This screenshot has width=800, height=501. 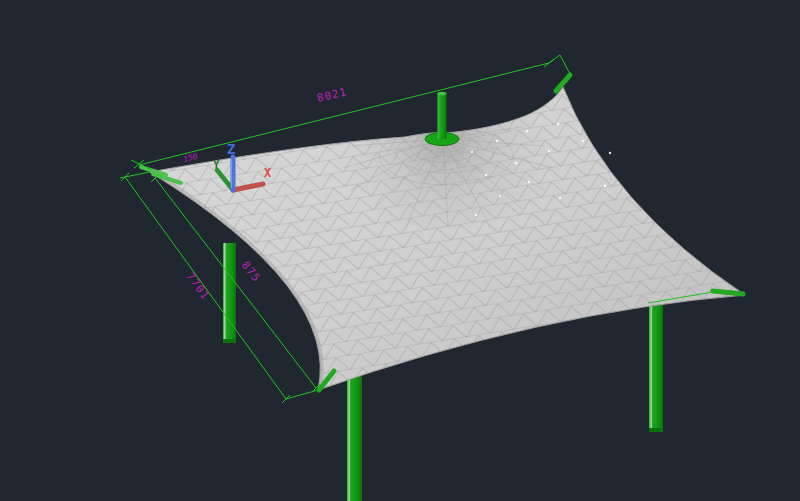 I want to click on mast-pole-top, so click(x=442, y=94).